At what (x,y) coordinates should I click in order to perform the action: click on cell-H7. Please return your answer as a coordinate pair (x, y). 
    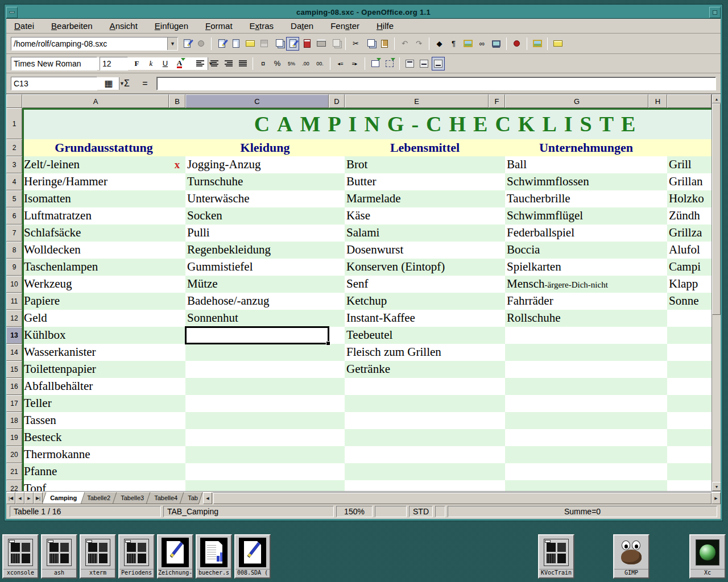
    Looking at the image, I should click on (657, 233).